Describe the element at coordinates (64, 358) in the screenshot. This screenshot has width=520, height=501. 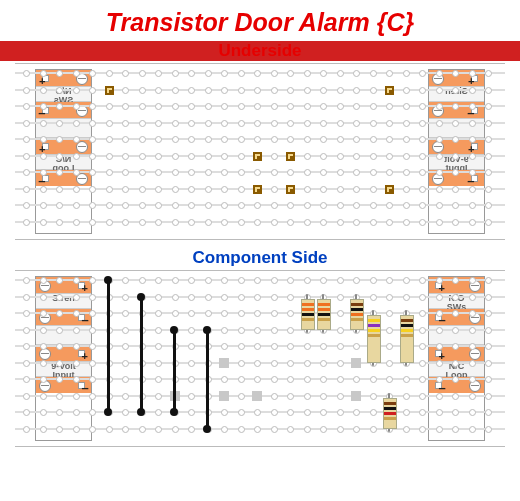
I see `terminal-left-comp: Siren 9-VoltInput` at that location.